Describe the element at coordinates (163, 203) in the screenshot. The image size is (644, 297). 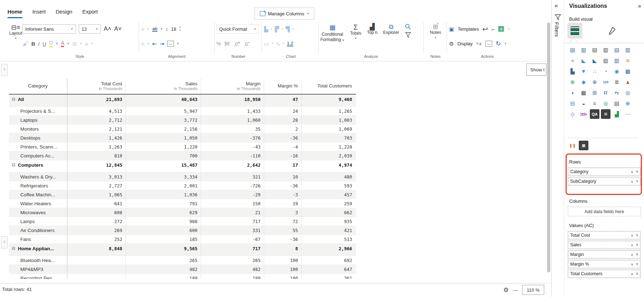
I see `value-cell: 791` at that location.